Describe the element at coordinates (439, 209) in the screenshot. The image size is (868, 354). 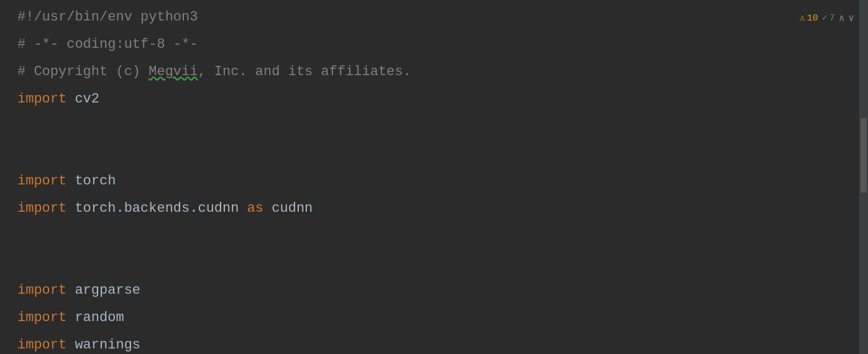
I see `code-line: import torch.backends.cudnn as cudnn` at that location.